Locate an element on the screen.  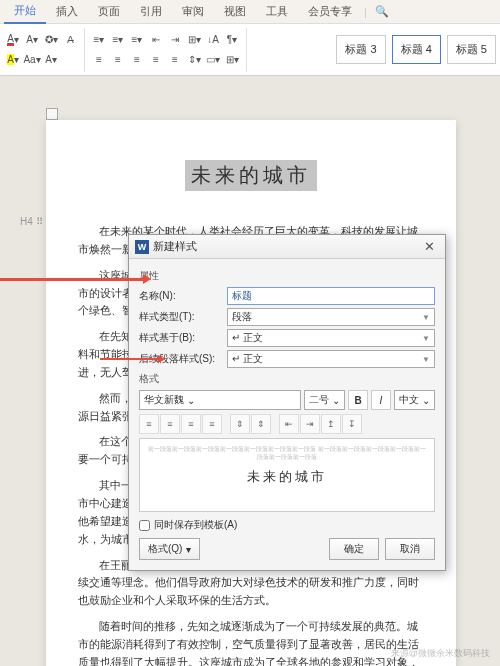
bold-btn: B is located at coordinates (358, 400).